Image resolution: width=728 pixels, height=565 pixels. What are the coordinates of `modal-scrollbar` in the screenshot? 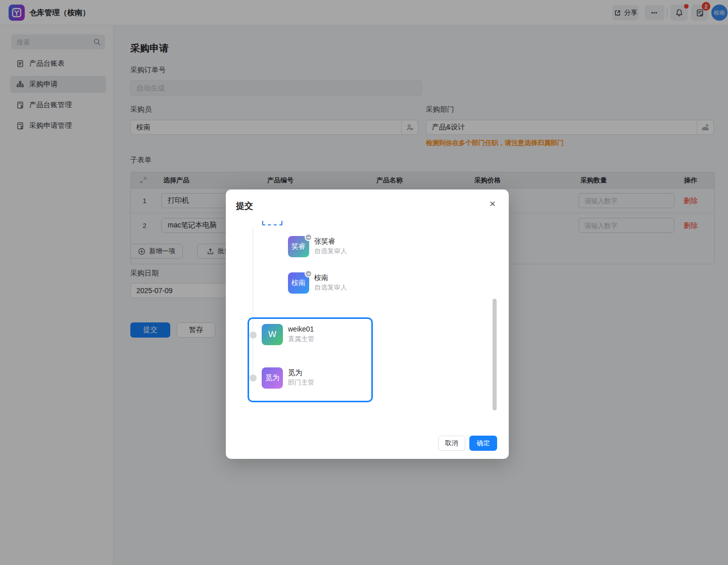 It's located at (495, 355).